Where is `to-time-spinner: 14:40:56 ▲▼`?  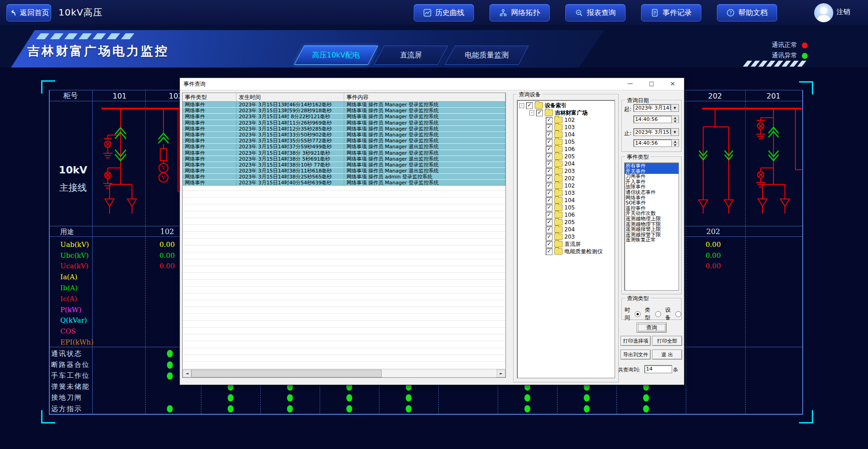 to-time-spinner: 14:40:56 ▲▼ is located at coordinates (656, 143).